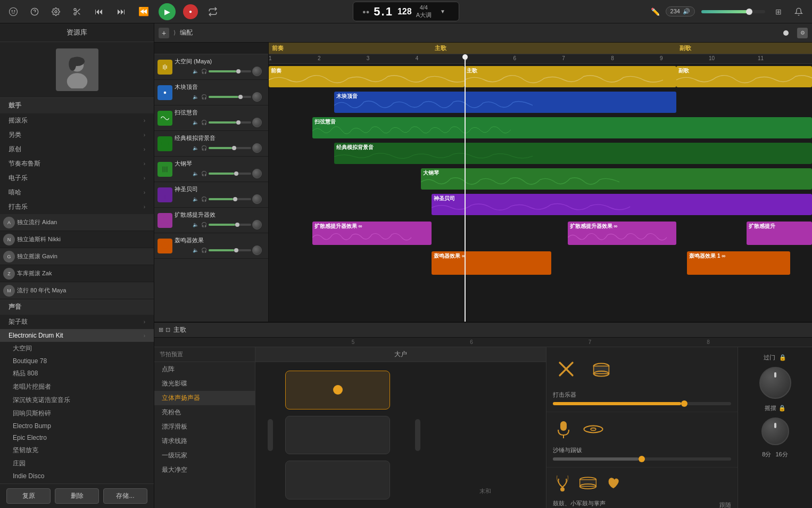 The width and height of the screenshot is (812, 508). What do you see at coordinates (775, 431) in the screenshot?
I see `shake-knob` at bounding box center [775, 431].